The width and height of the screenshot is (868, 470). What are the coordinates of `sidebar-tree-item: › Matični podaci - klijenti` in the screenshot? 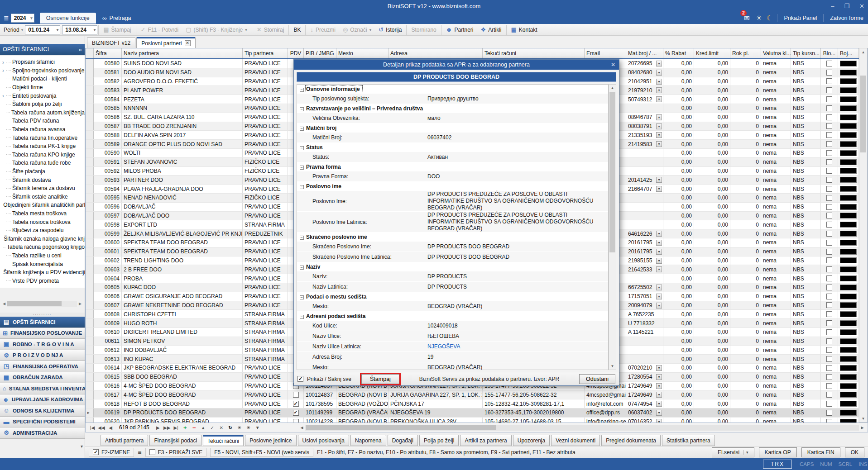 It's located at (43, 79).